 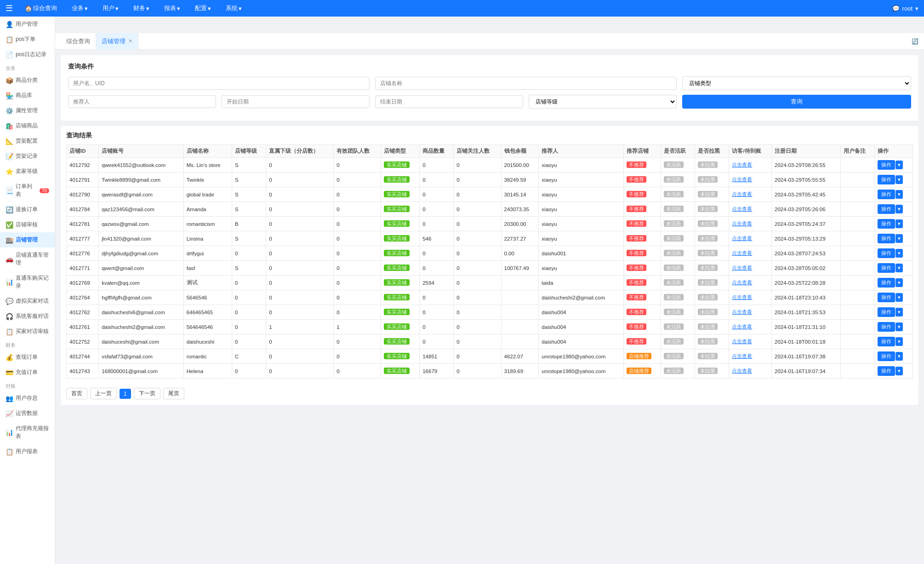 What do you see at coordinates (28, 373) in the screenshot?
I see `sidebar-item-recharge-order: 💳 充值订单` at bounding box center [28, 373].